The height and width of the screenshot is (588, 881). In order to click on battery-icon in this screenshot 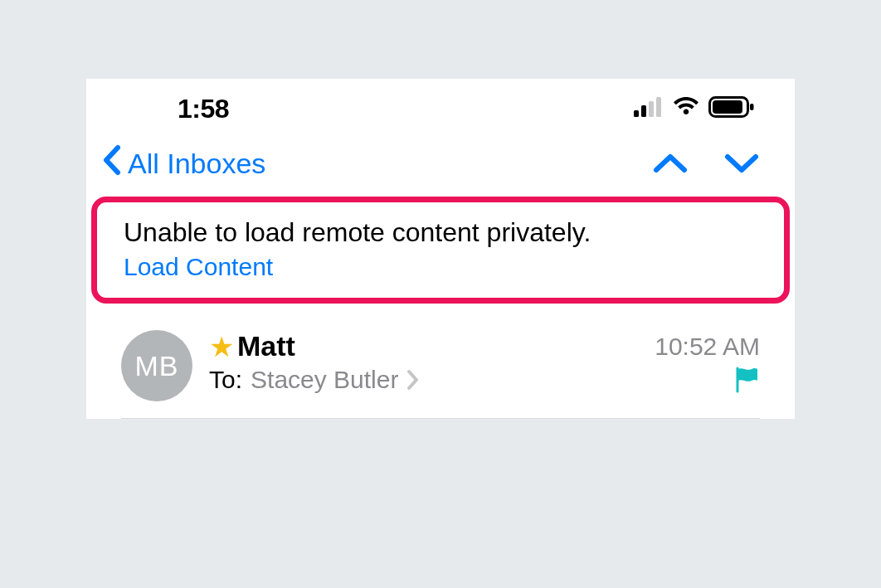, I will do `click(732, 109)`.